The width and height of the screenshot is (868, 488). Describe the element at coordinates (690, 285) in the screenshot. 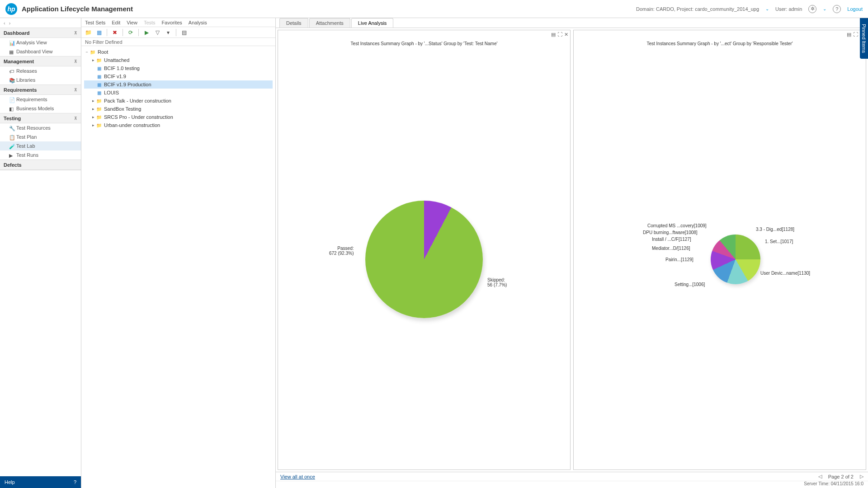

I see `slice-label: Setting...[1006]` at that location.